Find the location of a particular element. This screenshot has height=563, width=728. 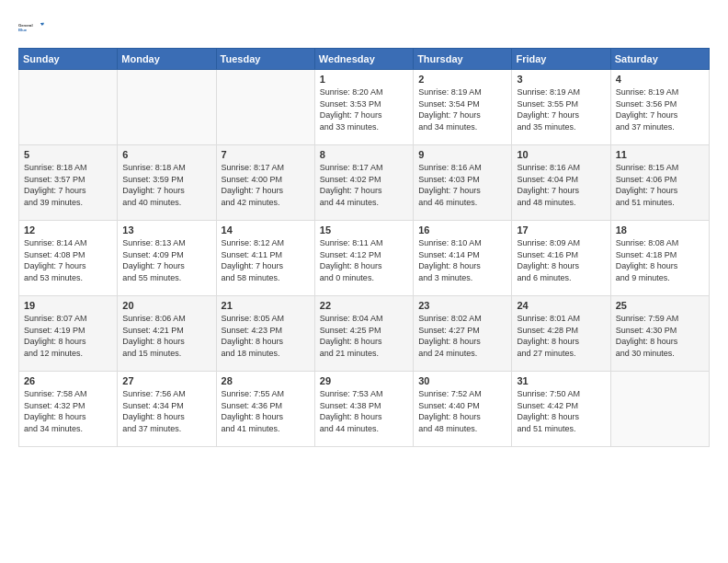

day-number: 18 is located at coordinates (660, 230).